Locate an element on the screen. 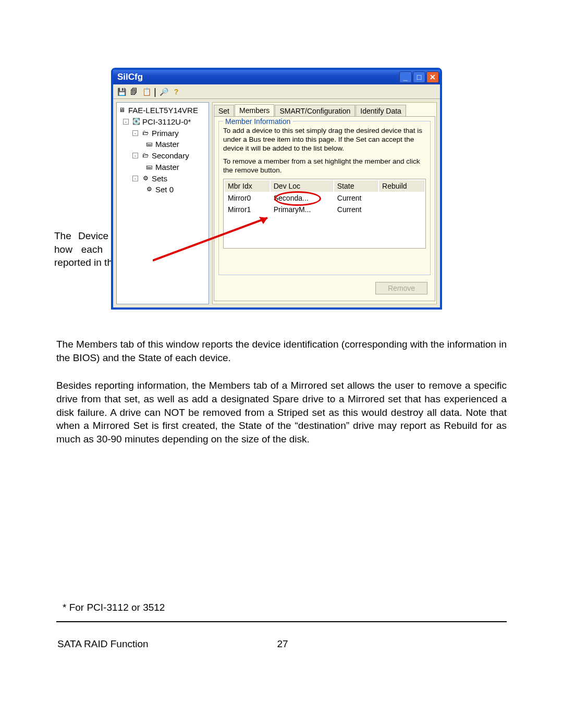 This screenshot has height=728, width=563. save-icon: 💾 is located at coordinates (121, 92).